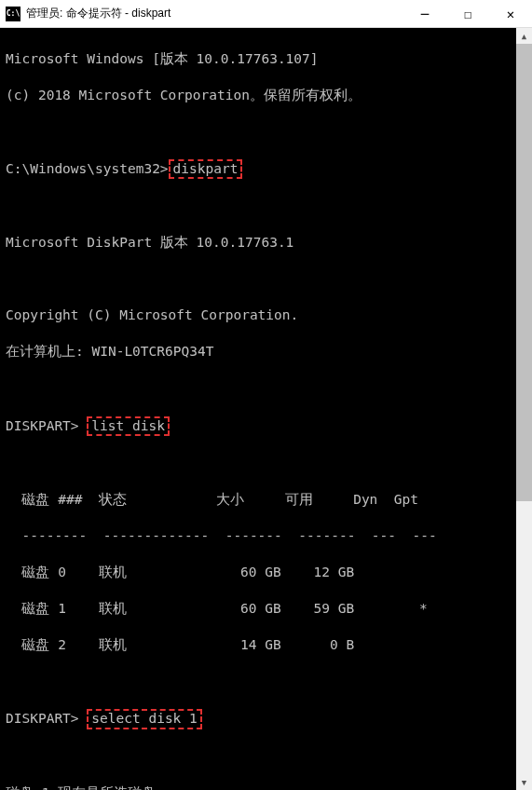 The image size is (532, 790). I want to click on diskpart-copyright: Copyright (C) Microsoft Corporation., so click(266, 316).